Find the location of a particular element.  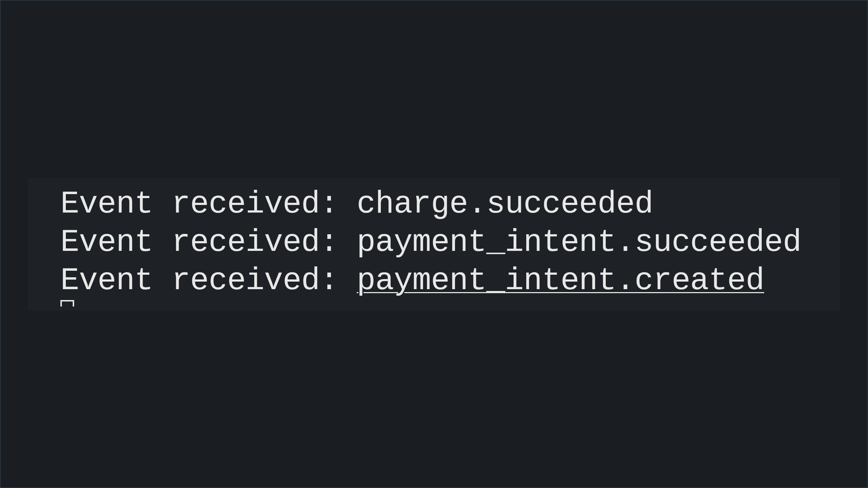

log-event-name: payment_intent.succeeded is located at coordinates (579, 243).